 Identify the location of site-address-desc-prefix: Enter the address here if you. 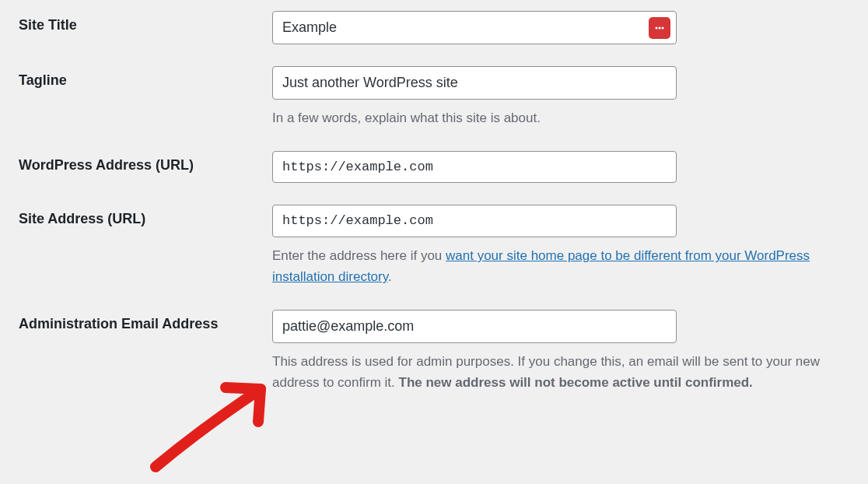
(359, 255).